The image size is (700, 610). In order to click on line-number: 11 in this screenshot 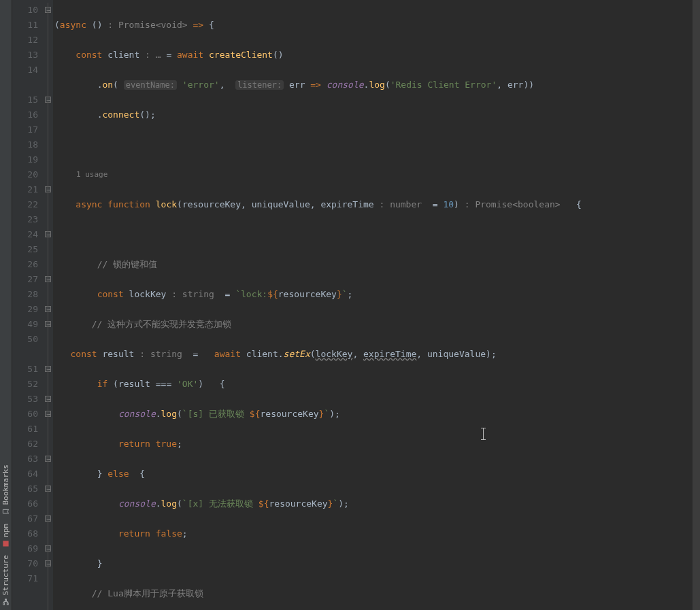, I will do `click(25, 25)`.